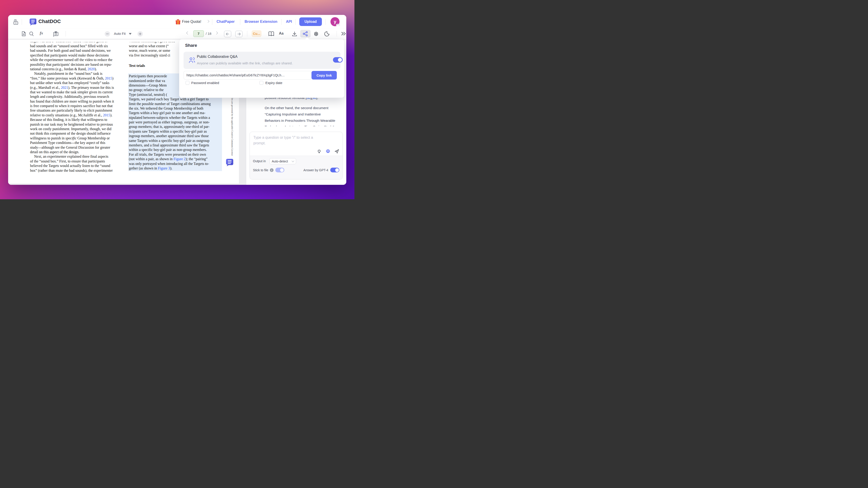 The image size is (868, 488). I want to click on pdf-text-line: tational concerns (e.g., Jordan & Rand, …, so click(77, 69).